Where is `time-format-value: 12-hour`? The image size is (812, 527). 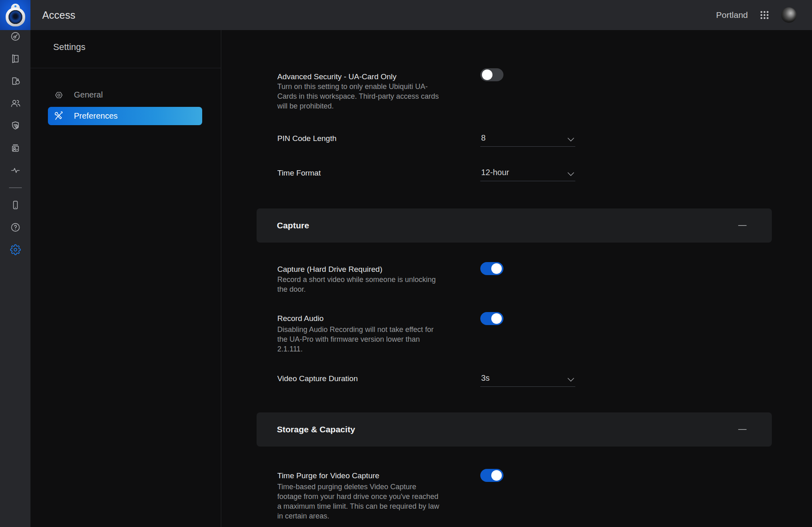
time-format-value: 12-hour is located at coordinates (495, 172).